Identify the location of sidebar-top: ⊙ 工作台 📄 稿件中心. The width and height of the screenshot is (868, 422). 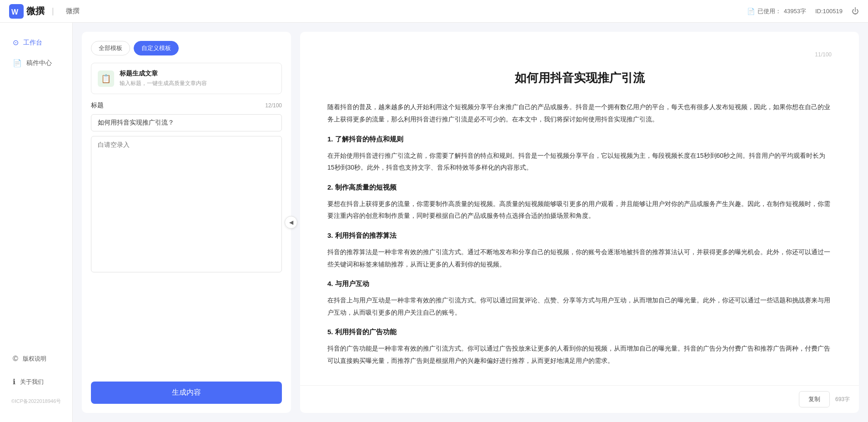
(36, 53).